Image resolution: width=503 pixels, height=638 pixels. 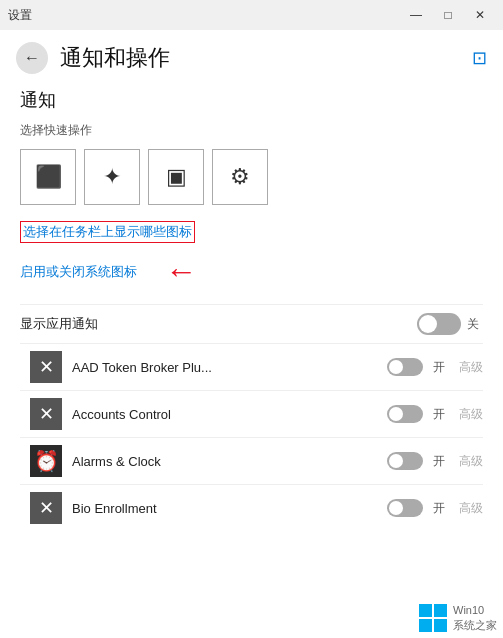 I want to click on back-icon: ←, so click(x=32, y=58).